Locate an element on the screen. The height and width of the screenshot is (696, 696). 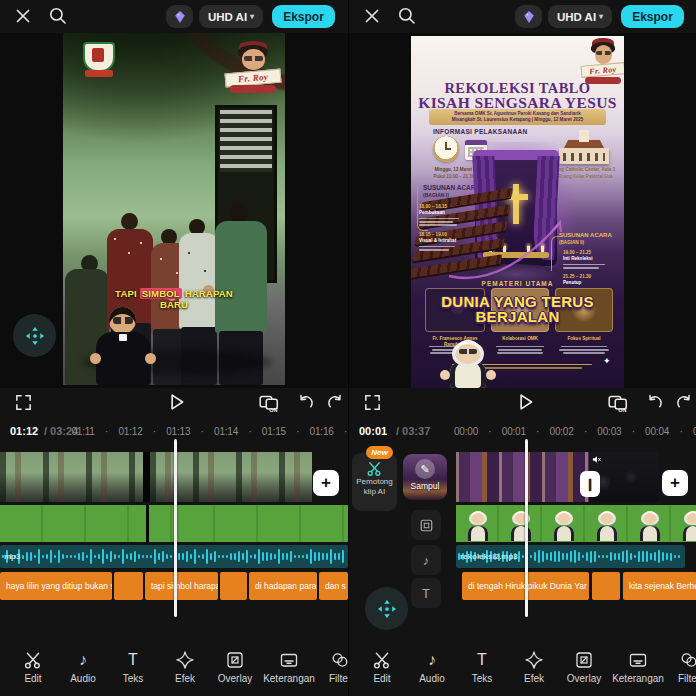
overlay-mini-icon is located at coordinates (426, 526).